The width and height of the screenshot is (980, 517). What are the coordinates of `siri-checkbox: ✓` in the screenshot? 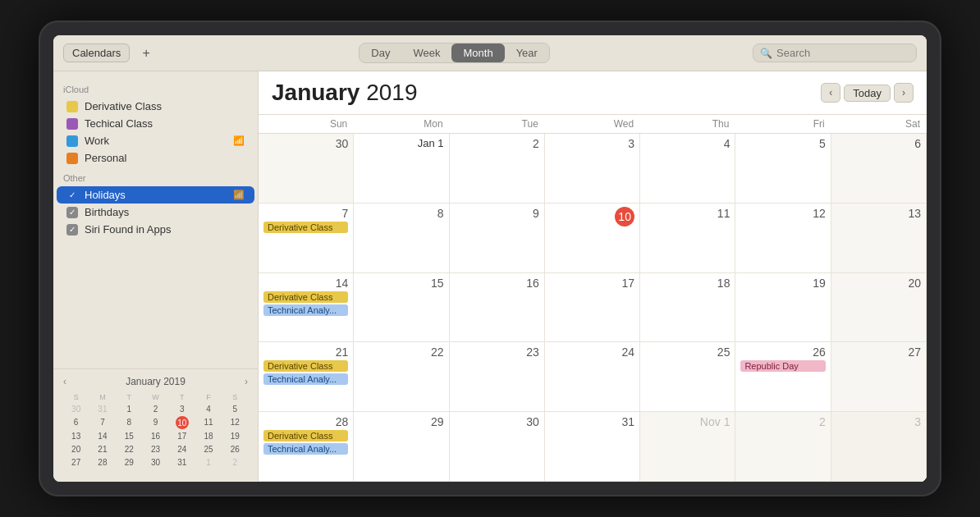 It's located at (72, 230).